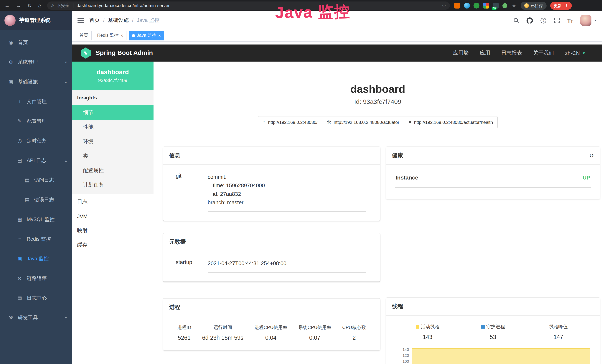 The image size is (602, 364). What do you see at coordinates (505, 6) in the screenshot?
I see `extension-icon-leaf` at bounding box center [505, 6].